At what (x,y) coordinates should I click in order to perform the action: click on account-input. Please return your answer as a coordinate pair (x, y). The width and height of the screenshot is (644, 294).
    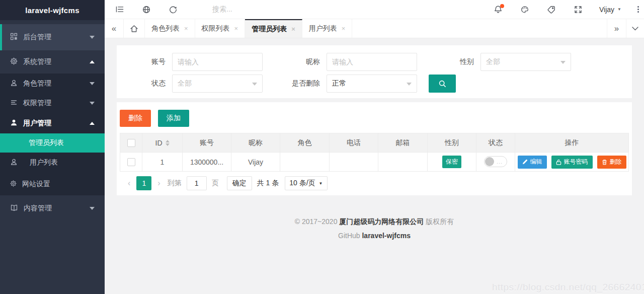
    Looking at the image, I should click on (217, 62).